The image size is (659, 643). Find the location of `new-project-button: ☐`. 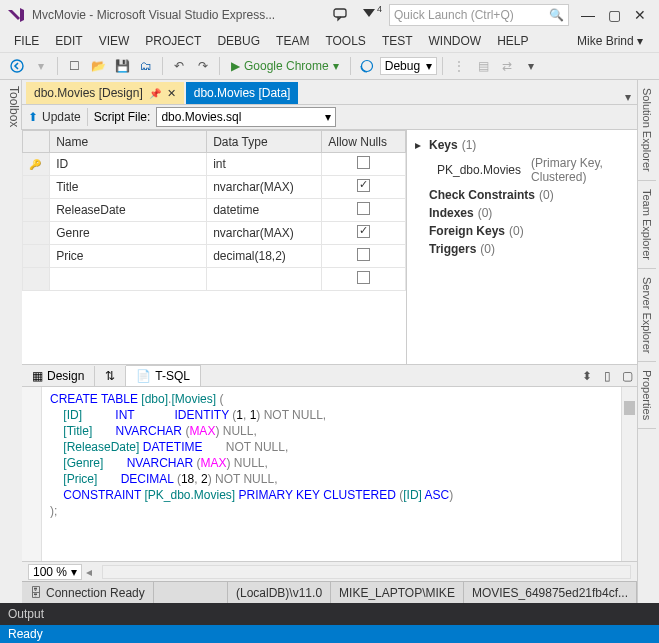

new-project-button: ☐ is located at coordinates (74, 66).